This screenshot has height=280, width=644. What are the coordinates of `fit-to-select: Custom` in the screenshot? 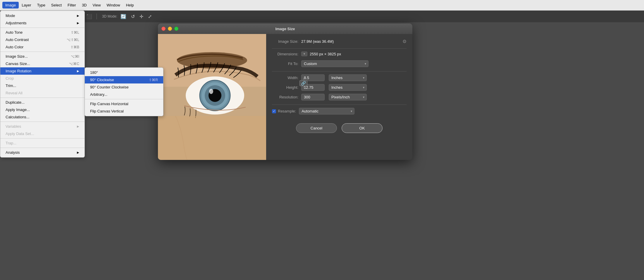 It's located at (335, 64).